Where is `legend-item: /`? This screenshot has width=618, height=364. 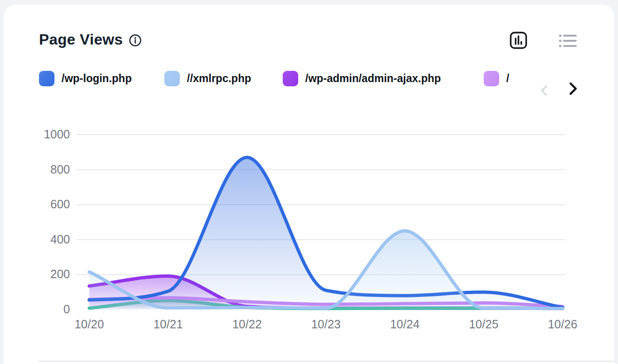
legend-item: / is located at coordinates (496, 79).